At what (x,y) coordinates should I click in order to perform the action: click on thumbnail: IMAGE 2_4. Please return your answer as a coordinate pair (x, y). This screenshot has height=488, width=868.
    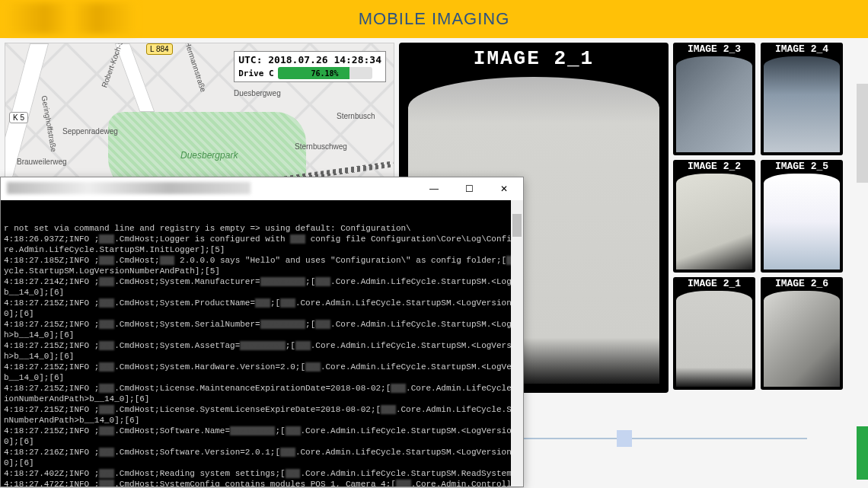
    Looking at the image, I should click on (802, 99).